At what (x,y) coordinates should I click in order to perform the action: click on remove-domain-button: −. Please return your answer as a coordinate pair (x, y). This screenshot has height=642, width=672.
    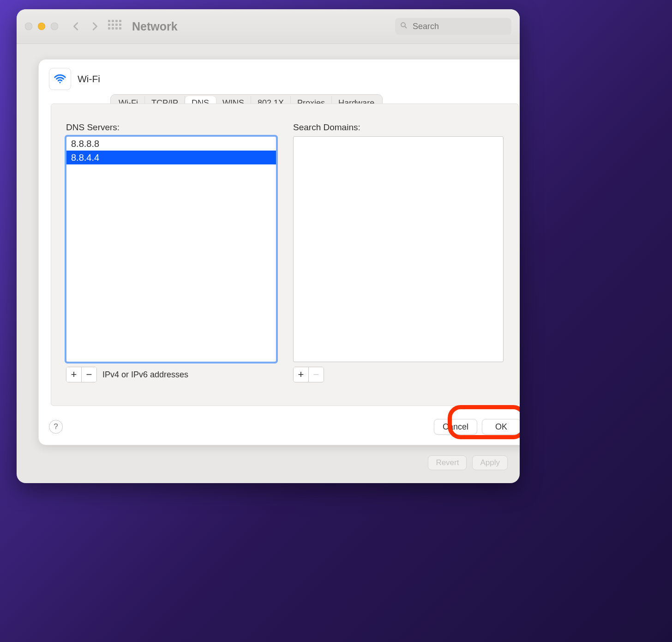
    Looking at the image, I should click on (316, 375).